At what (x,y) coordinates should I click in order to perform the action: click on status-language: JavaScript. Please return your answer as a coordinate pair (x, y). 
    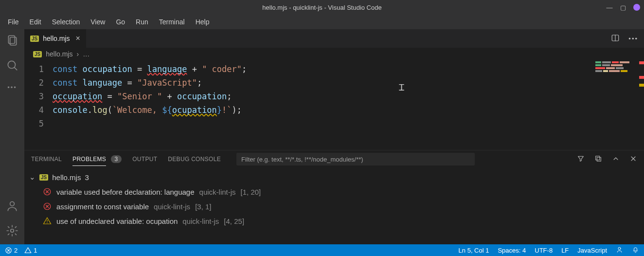
    Looking at the image, I should click on (592, 250).